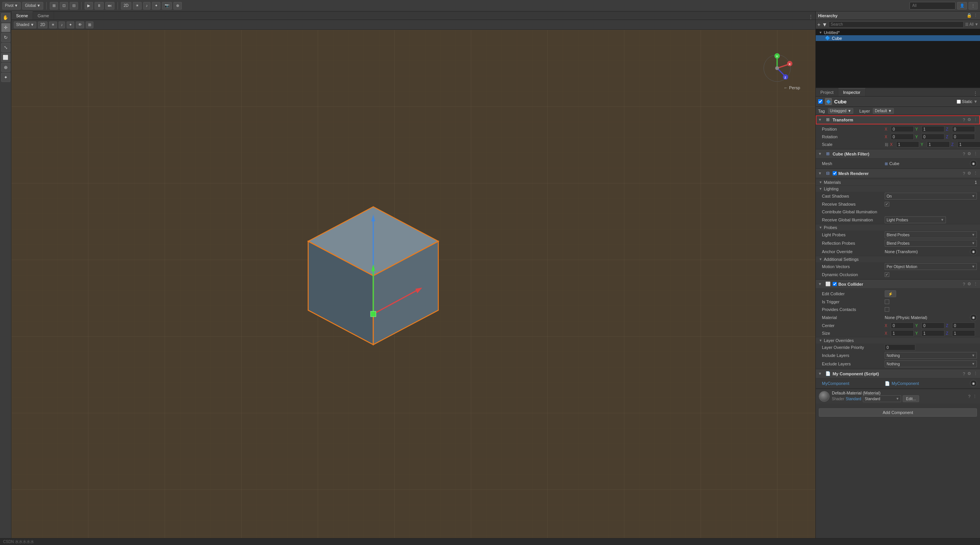 The image size is (980, 545). What do you see at coordinates (975, 154) in the screenshot?
I see `mesh-filter-more: ⋮` at bounding box center [975, 154].